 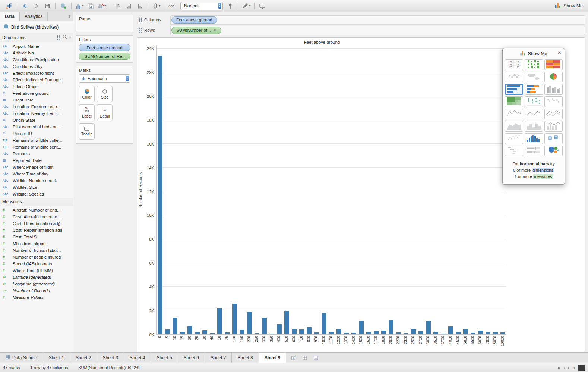 What do you see at coordinates (273, 357) in the screenshot?
I see `tab-sheet-9: Sheet 9` at bounding box center [273, 357].